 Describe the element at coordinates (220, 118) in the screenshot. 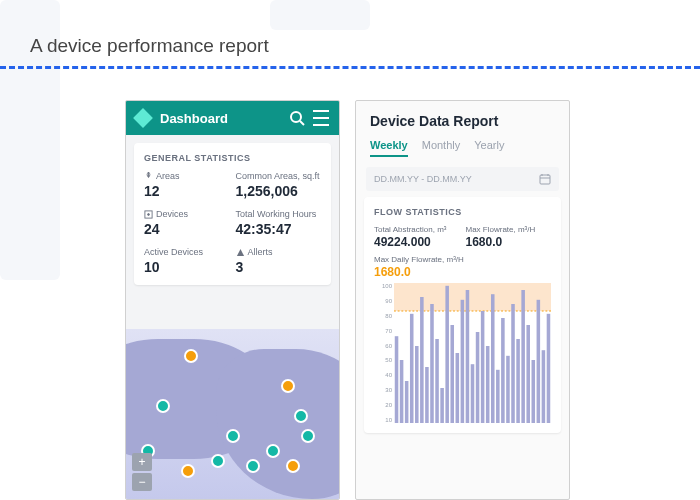

I see `header-title: Dashboard` at that location.